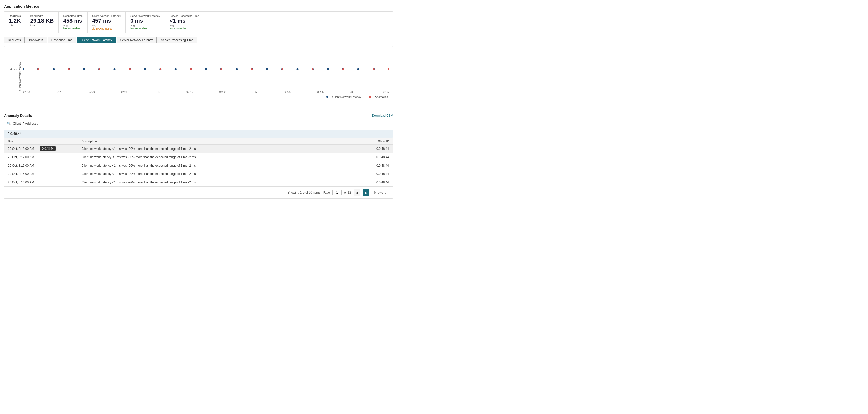 The height and width of the screenshot is (414, 868). What do you see at coordinates (124, 92) in the screenshot?
I see `chart-x-label: 07:35` at bounding box center [124, 92].